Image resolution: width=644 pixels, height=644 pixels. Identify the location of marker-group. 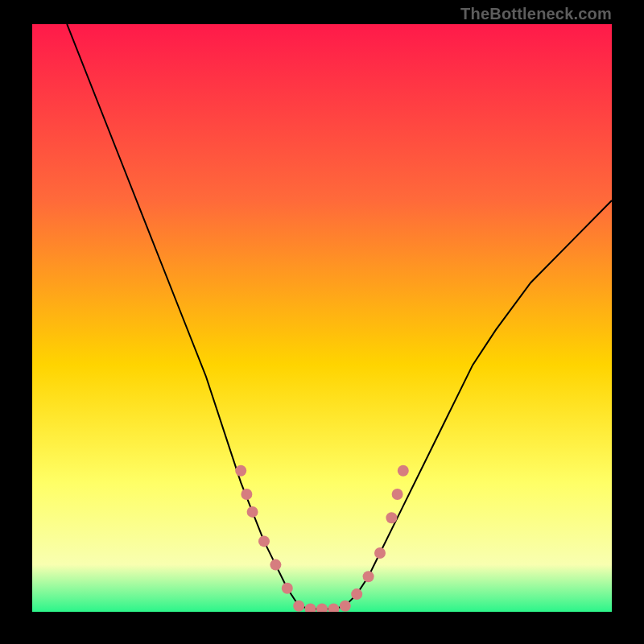
(322, 539).